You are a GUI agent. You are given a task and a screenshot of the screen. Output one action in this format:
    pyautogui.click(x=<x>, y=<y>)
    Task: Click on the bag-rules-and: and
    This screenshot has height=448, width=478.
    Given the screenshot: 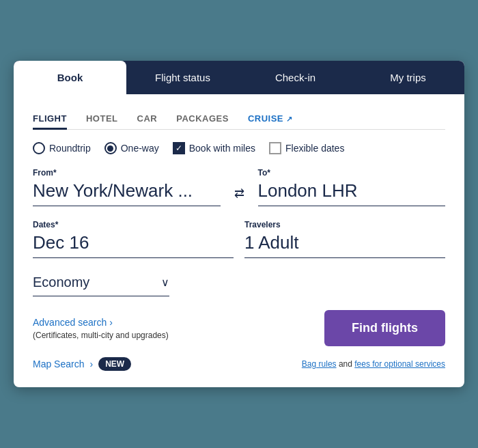 What is the action you would take?
    pyautogui.click(x=347, y=364)
    